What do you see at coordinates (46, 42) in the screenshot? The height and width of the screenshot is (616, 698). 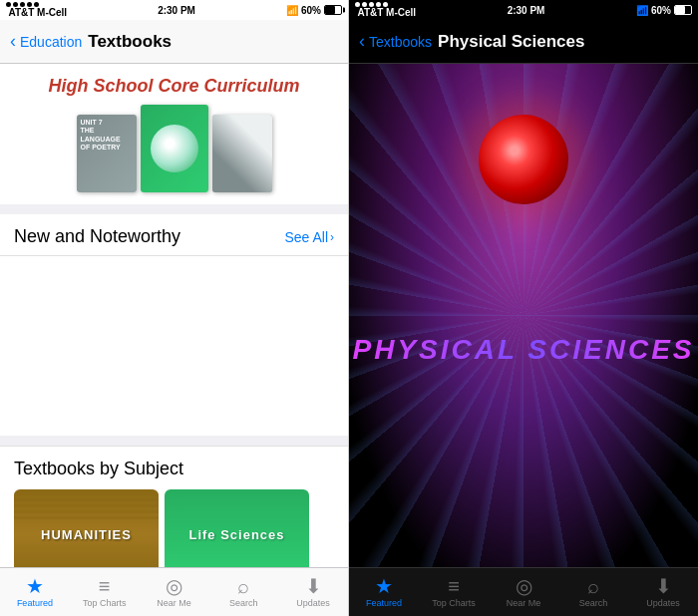 I see `left-back-button: ‹ Education` at bounding box center [46, 42].